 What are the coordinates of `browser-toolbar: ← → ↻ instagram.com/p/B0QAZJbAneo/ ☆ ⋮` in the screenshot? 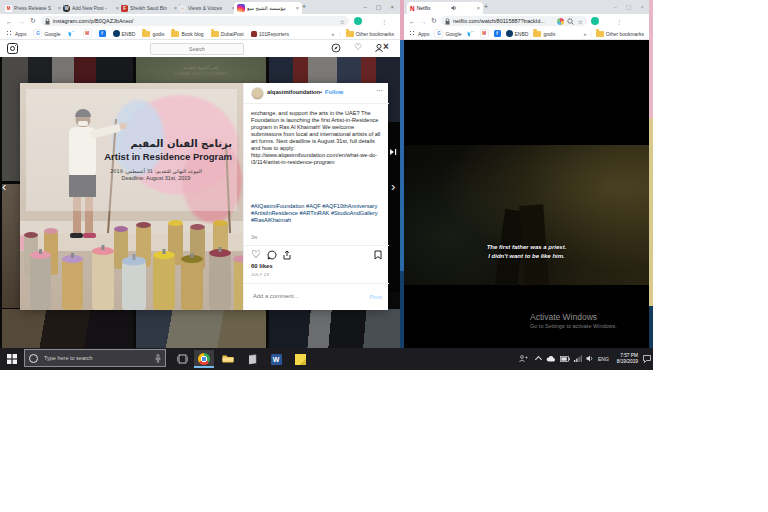 It's located at (200, 21).